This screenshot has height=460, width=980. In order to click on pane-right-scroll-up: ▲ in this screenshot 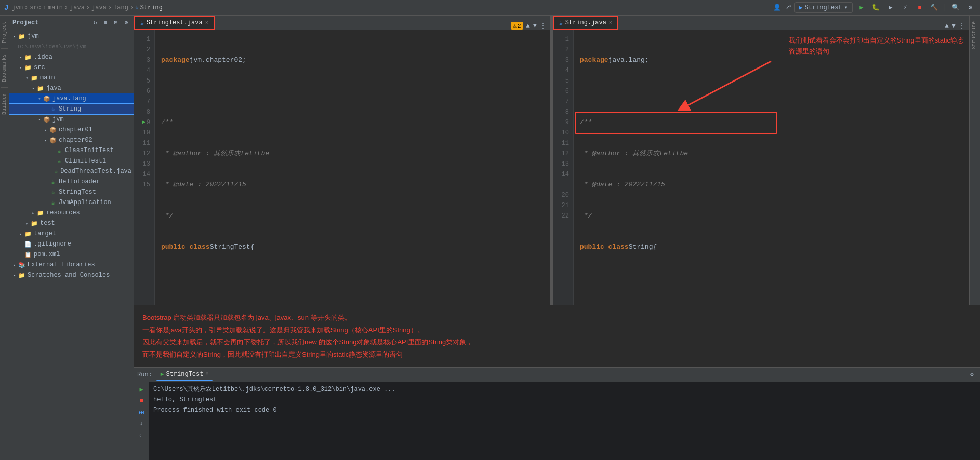, I will do `click(947, 26)`.